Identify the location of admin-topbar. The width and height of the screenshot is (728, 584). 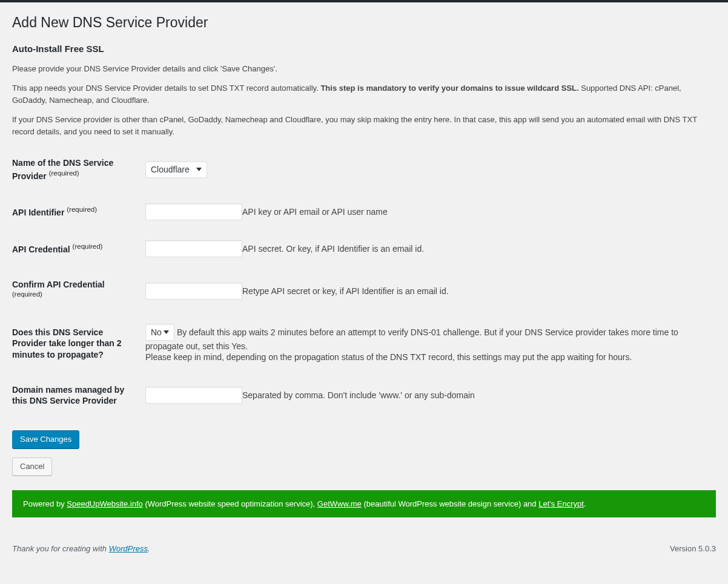
(364, 1).